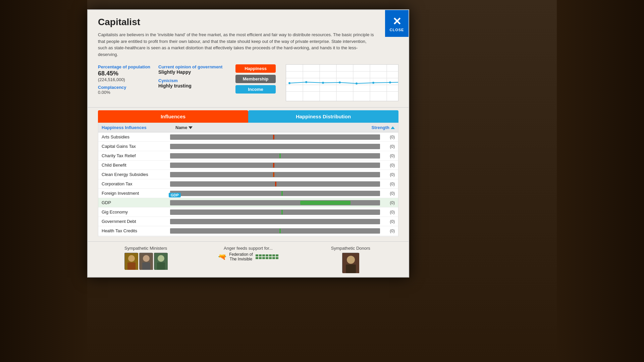 The image size is (644, 362). What do you see at coordinates (342, 83) in the screenshot?
I see `chart-svg` at bounding box center [342, 83].